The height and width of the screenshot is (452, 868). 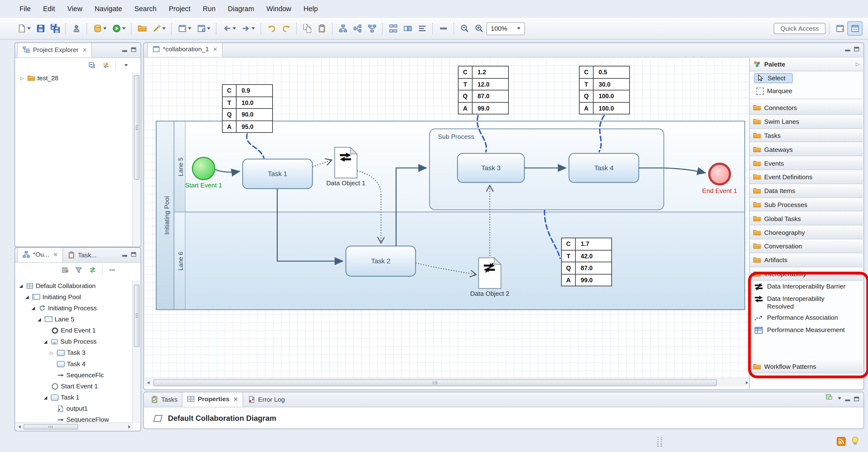 What do you see at coordinates (806, 287) in the screenshot?
I see `palette-tool-data-interoperability-barrier: Data Interoperability Barrier` at bounding box center [806, 287].